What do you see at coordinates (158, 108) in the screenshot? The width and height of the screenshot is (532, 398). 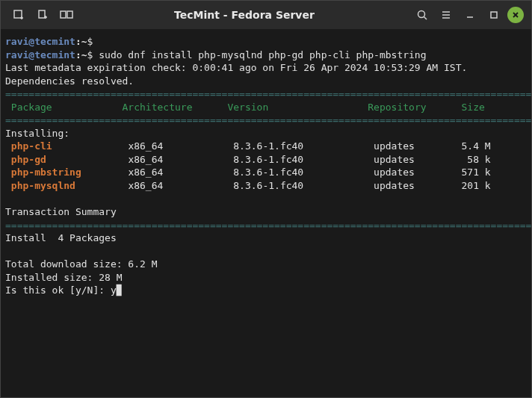 I see `hdr-arch: Architecture` at bounding box center [158, 108].